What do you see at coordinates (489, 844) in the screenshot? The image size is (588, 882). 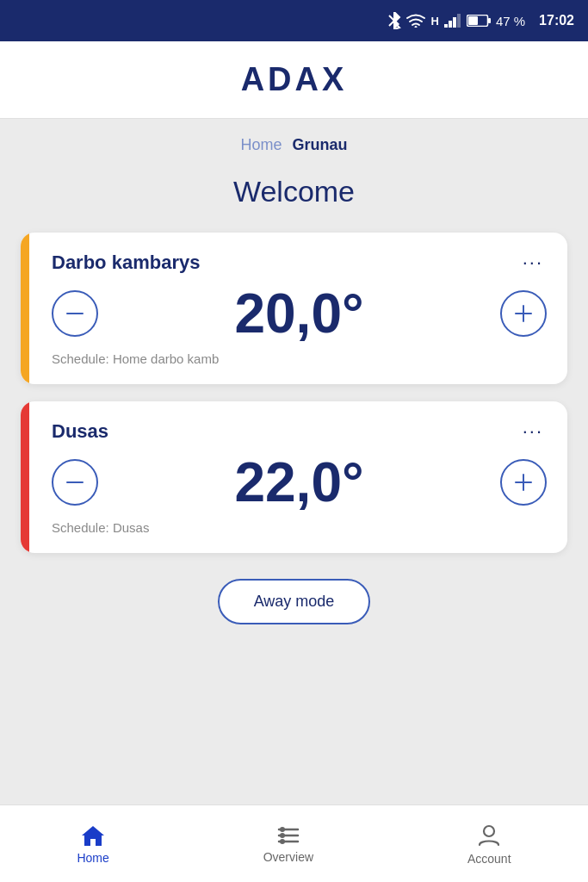 I see `nav-item-account: Account` at bounding box center [489, 844].